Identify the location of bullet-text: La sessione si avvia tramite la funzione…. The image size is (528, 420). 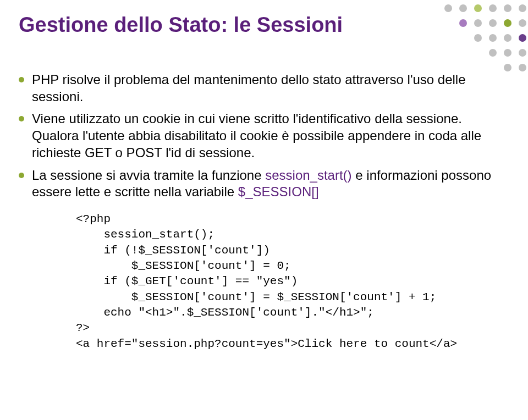
(266, 184).